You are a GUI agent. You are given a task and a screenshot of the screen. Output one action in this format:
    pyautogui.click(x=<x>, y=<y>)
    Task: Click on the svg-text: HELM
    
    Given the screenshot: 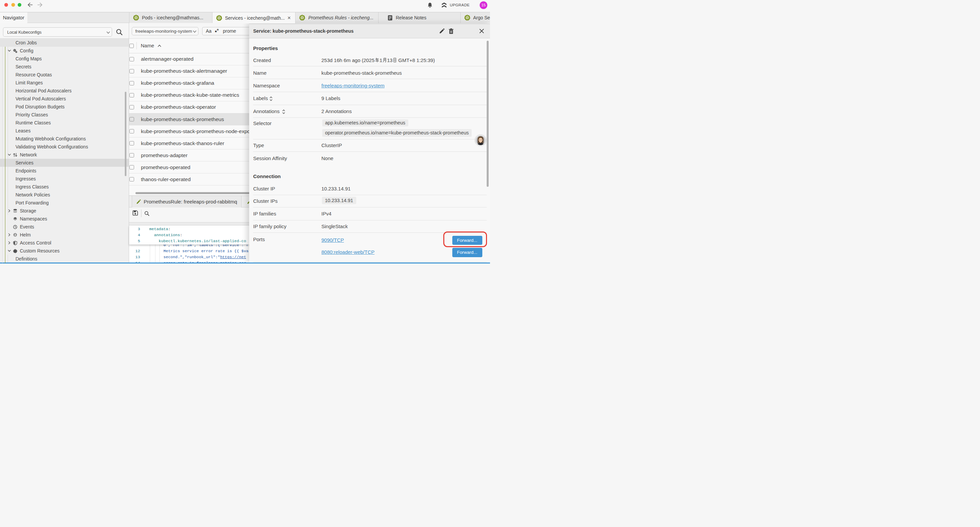 What is the action you would take?
    pyautogui.click(x=15, y=235)
    